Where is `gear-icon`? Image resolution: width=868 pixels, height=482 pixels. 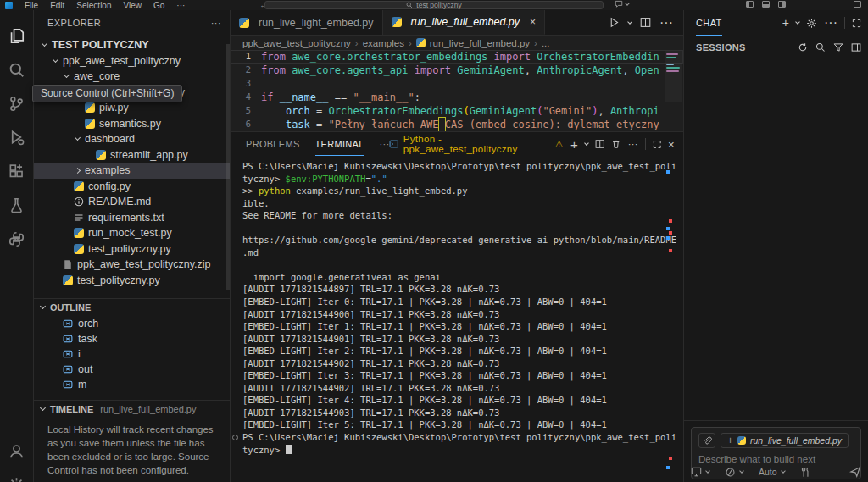 gear-icon is located at coordinates (812, 24).